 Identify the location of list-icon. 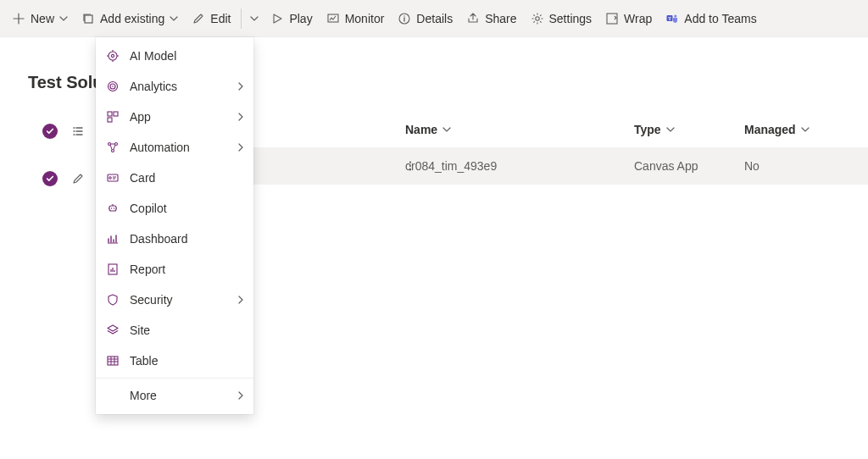
(78, 131).